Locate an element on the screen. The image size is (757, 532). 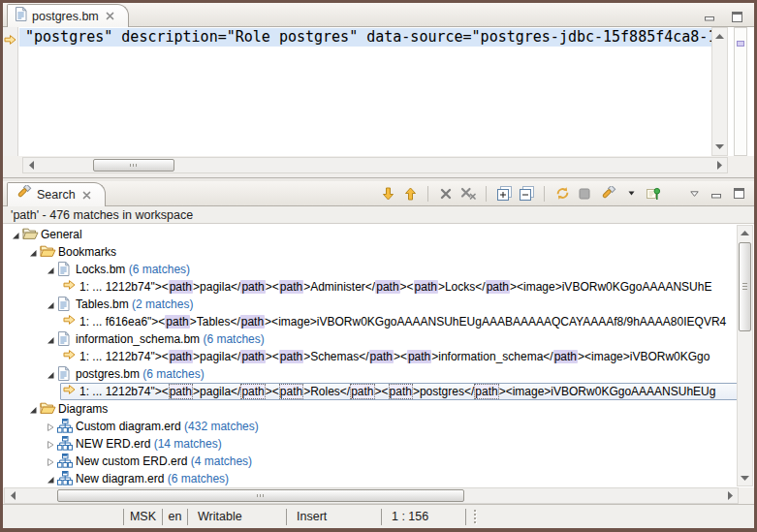
tree-item-new-erd-erd: NEW ERD.erd (14 matches) is located at coordinates (378, 444).